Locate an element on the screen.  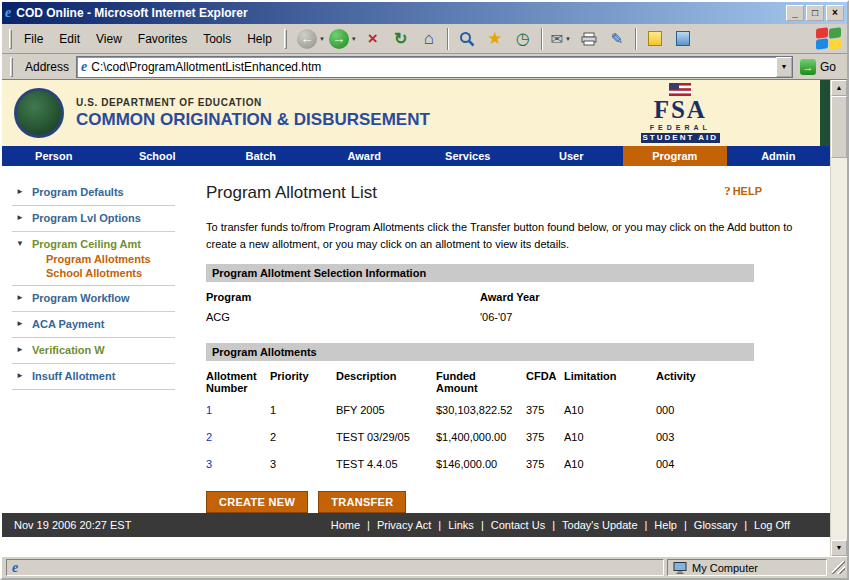
title-bar: e COD Online - Microsoft Internet Explor… is located at coordinates (424, 13).